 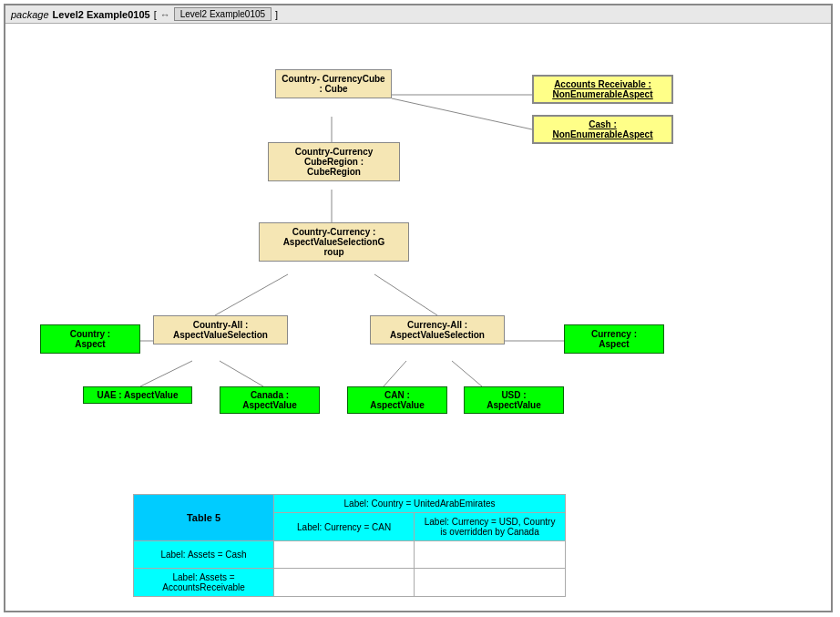 What do you see at coordinates (418, 15) in the screenshot?
I see `title-bar: package Level2 Example0105 [ ↔ Level2 Ex…` at bounding box center [418, 15].